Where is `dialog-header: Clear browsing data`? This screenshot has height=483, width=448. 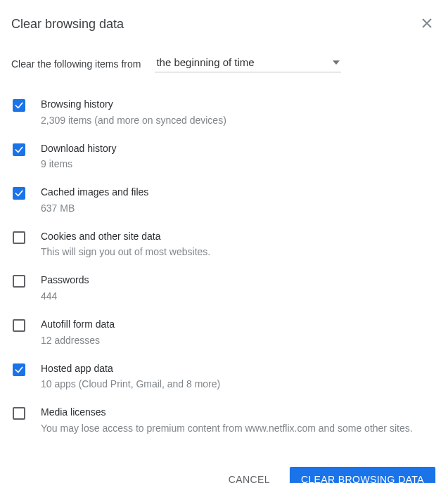 dialog-header: Clear browsing data is located at coordinates (224, 32).